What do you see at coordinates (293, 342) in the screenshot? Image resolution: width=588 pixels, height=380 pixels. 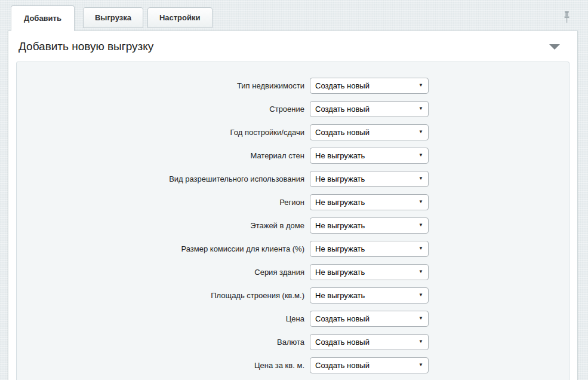 I see `form-row: Валюта Создать новый ▼` at bounding box center [293, 342].